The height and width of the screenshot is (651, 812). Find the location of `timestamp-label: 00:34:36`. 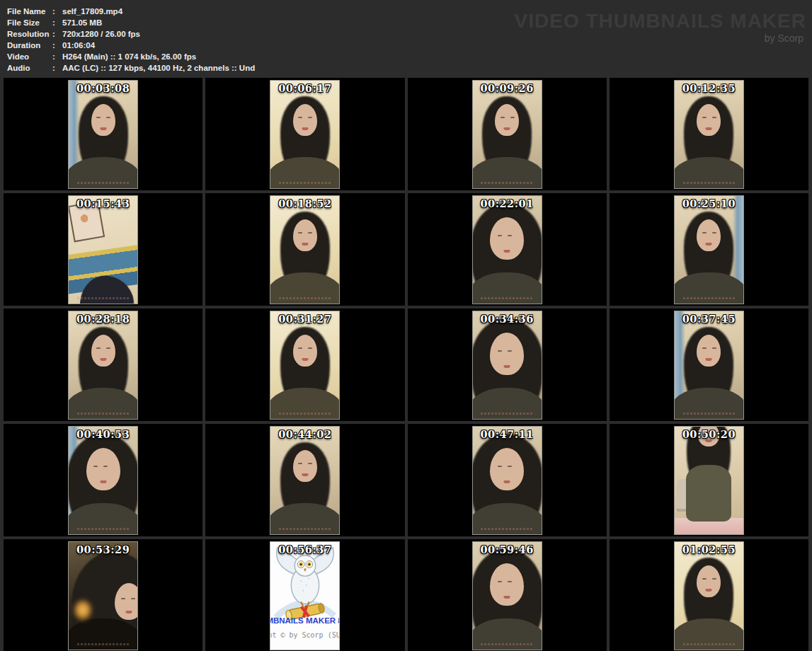

timestamp-label: 00:34:36 is located at coordinates (507, 318).